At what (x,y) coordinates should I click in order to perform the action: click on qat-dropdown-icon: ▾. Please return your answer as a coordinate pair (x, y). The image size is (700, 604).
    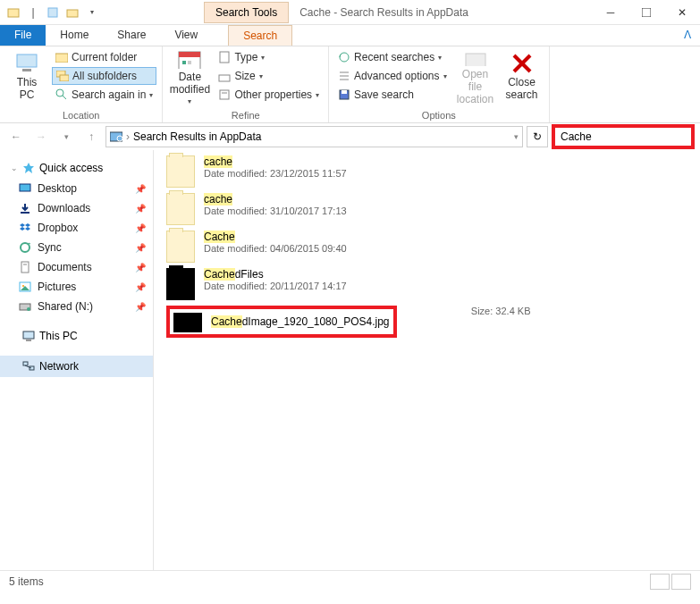
    Looking at the image, I should click on (92, 13).